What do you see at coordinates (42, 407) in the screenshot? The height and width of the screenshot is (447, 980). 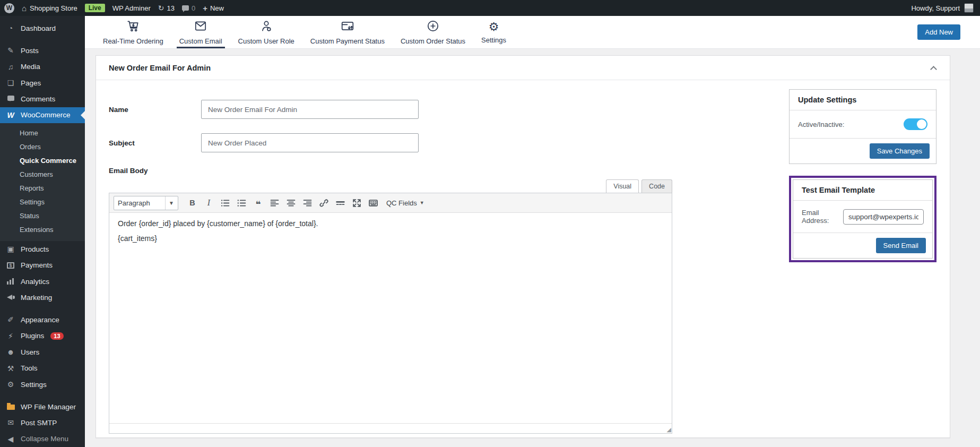 I see `sidebar-item-wp-file-manager: WP File Manager` at bounding box center [42, 407].